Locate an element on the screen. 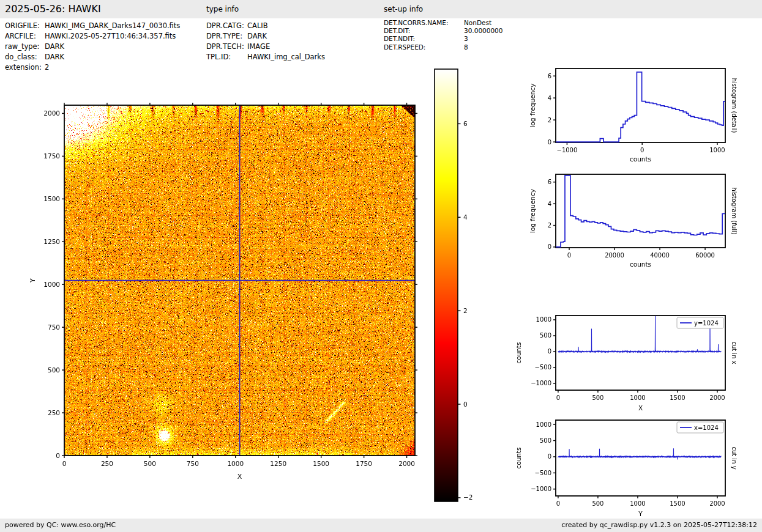  histogram-full-ylabel: log frequency is located at coordinates (532, 211).